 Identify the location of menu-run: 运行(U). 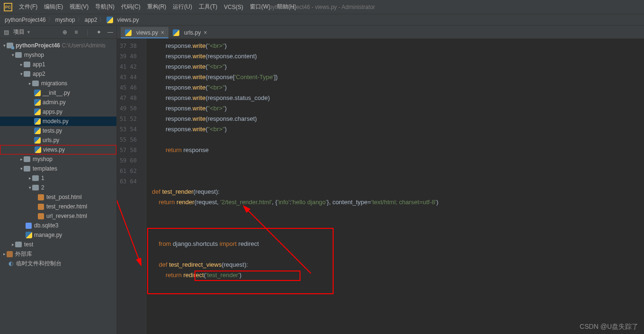
(183, 7).